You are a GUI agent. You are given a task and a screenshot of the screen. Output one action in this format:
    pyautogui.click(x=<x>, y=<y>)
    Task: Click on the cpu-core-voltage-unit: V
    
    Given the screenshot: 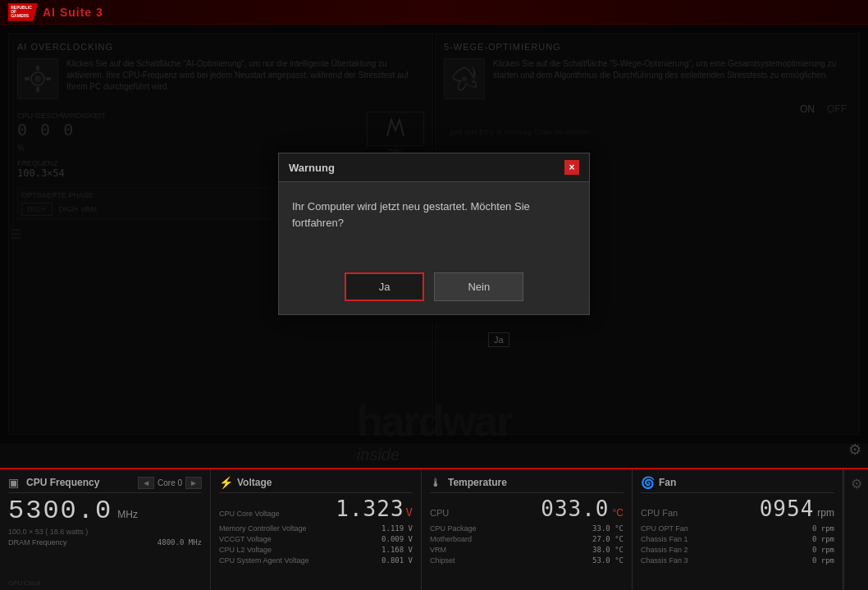 What is the action you would take?
    pyautogui.click(x=409, y=512)
    